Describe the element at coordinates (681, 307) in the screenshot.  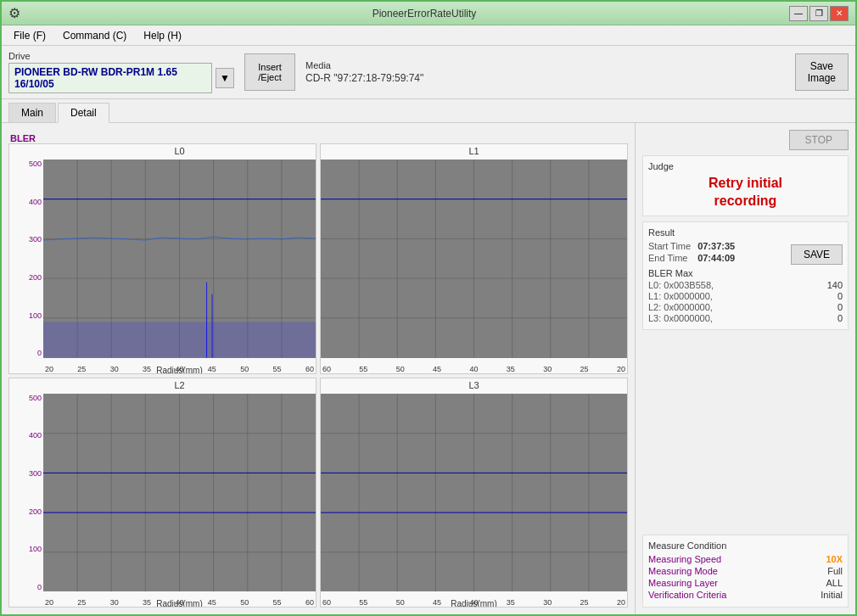
I see `bler-label-l2: L2: 0x0000000,` at that location.